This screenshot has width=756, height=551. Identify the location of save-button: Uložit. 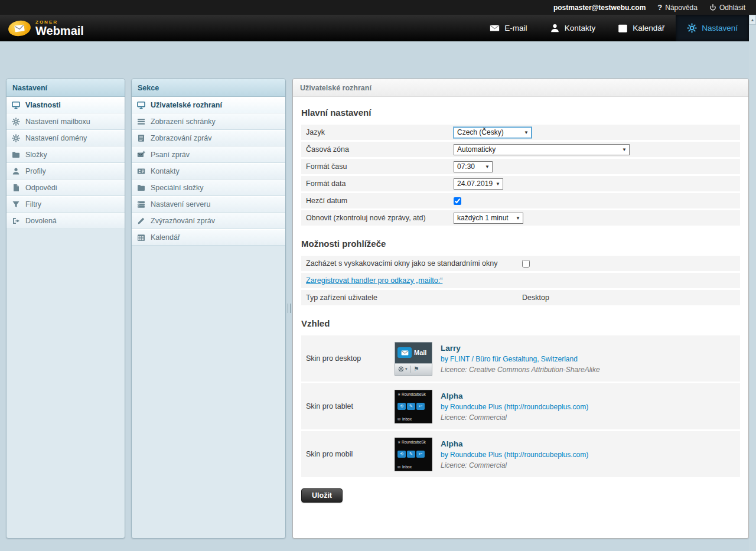
(322, 495).